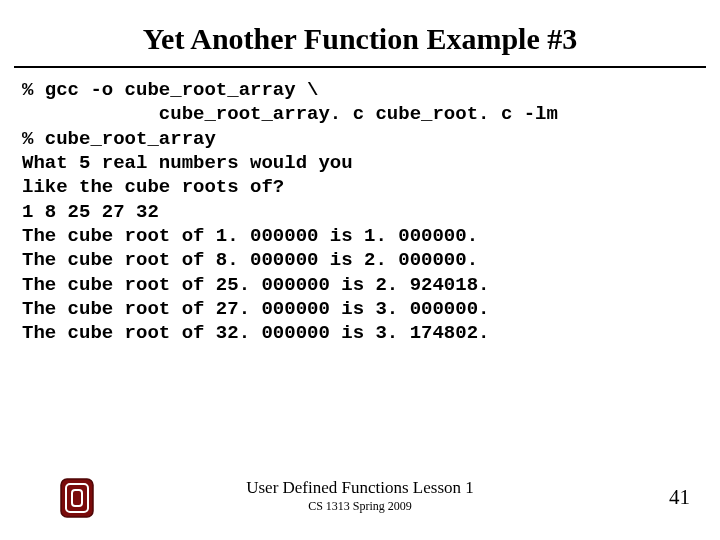 This screenshot has width=720, height=540. Describe the element at coordinates (360, 496) in the screenshot. I see `footer: User Defined Functions Lesson 1 CS 1313 …` at that location.